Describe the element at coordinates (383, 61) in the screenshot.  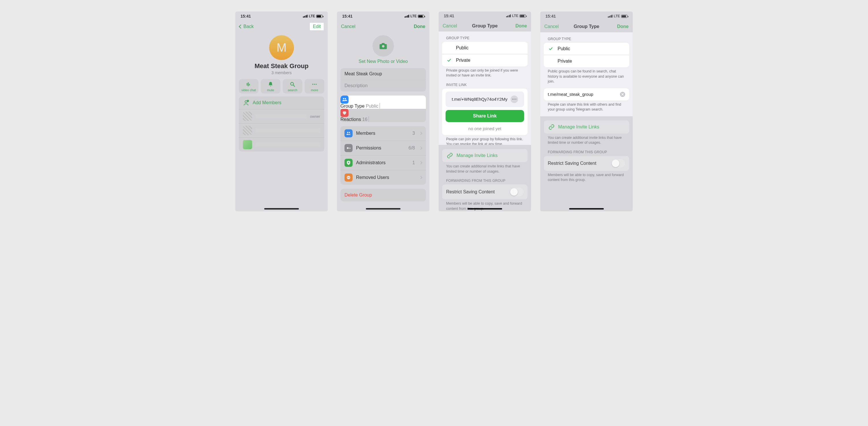
I see `set-photo-button: Set New Photo or Video` at that location.